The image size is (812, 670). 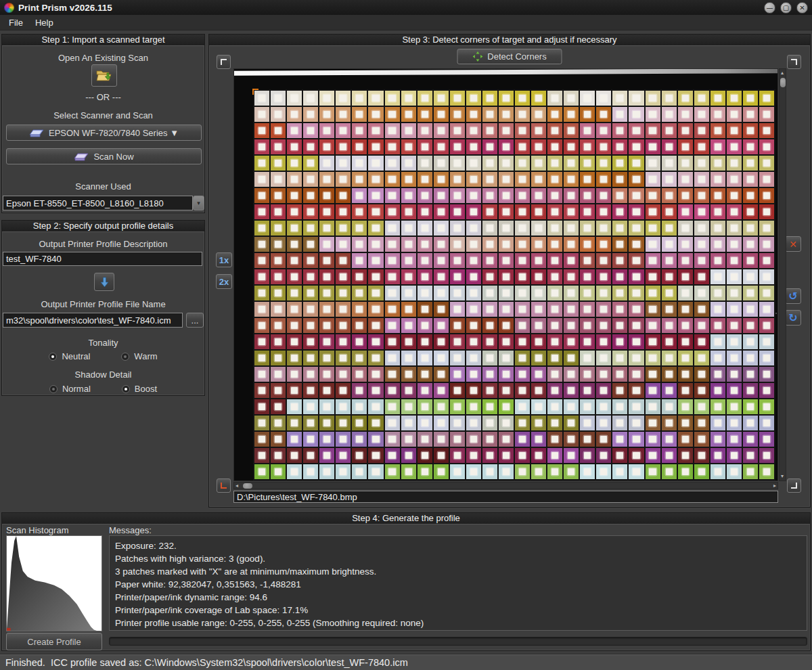 I want to click on title-bar: Print Prism v2026.115 — ▢ ✕, so click(x=406, y=7).